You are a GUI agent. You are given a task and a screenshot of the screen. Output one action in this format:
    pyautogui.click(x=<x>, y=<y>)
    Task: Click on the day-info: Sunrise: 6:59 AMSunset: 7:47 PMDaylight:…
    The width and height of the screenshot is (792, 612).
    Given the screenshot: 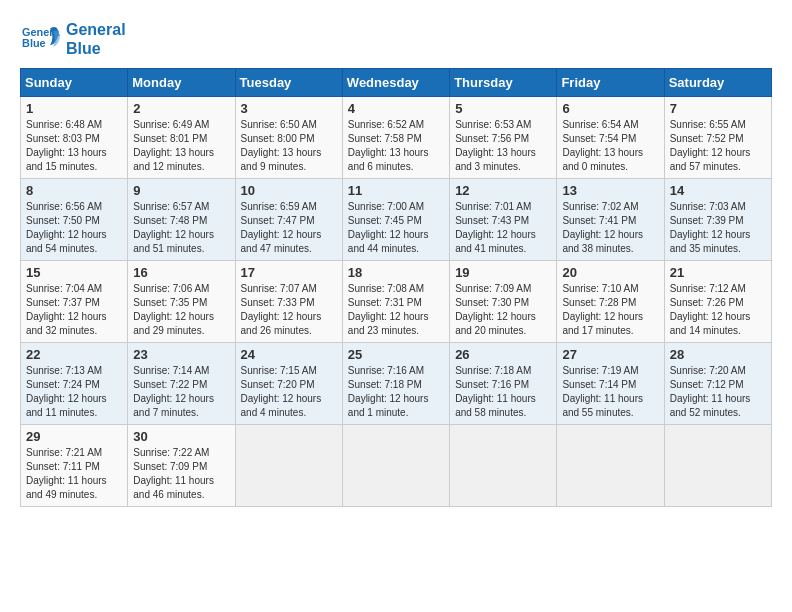 What is the action you would take?
    pyautogui.click(x=290, y=228)
    